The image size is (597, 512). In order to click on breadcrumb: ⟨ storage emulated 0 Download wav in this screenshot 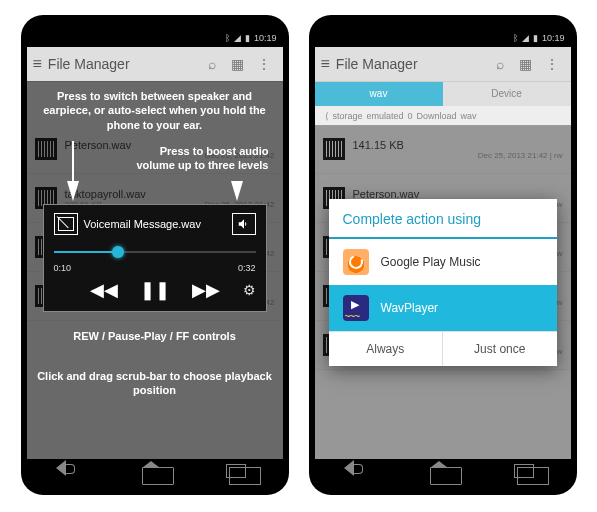, I will do `click(443, 116)`.